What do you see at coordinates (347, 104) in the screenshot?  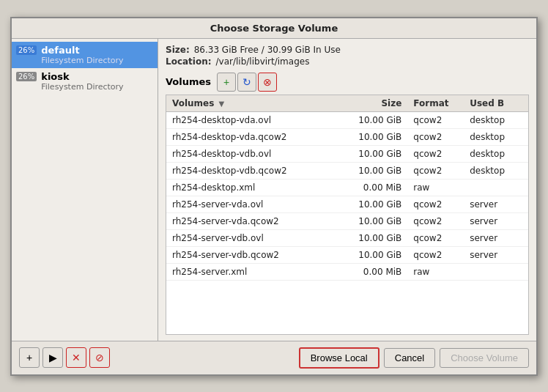 I see `table-header-row: Volumes ▼ Size Format Used B` at bounding box center [347, 104].